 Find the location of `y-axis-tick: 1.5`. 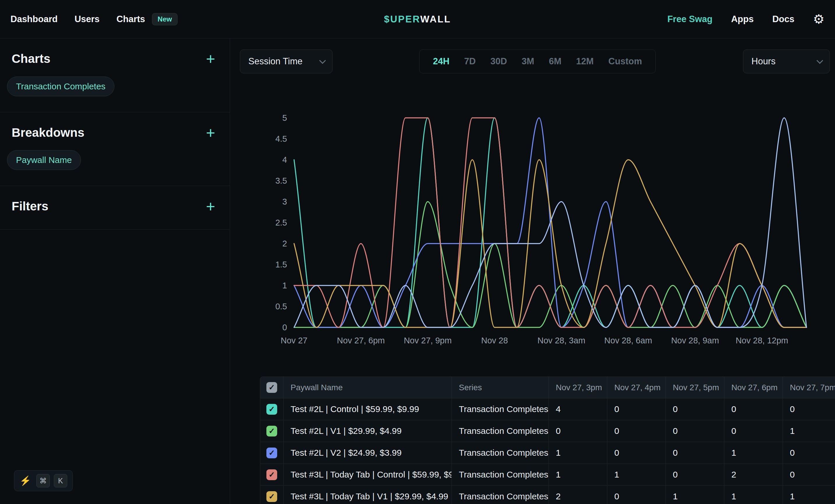

y-axis-tick: 1.5 is located at coordinates (281, 265).